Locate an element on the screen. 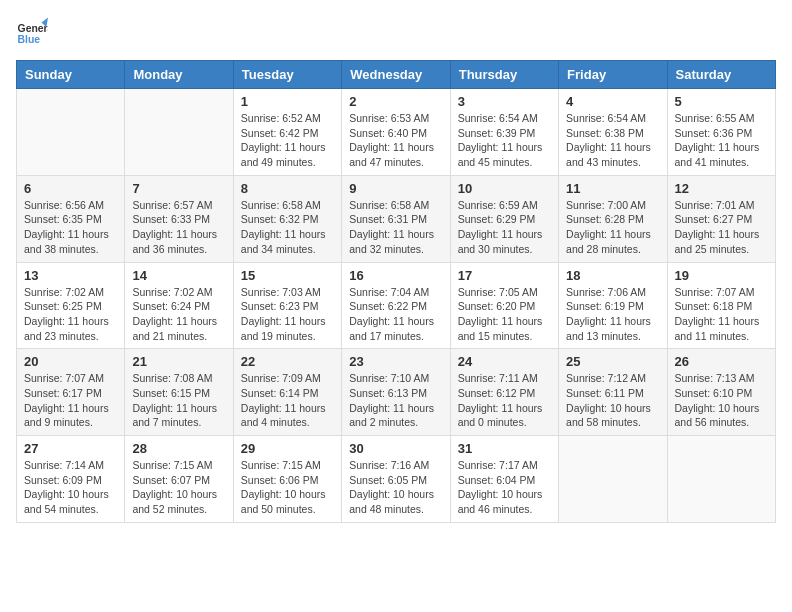 This screenshot has height=612, width=792. day-number: 17 is located at coordinates (504, 276).